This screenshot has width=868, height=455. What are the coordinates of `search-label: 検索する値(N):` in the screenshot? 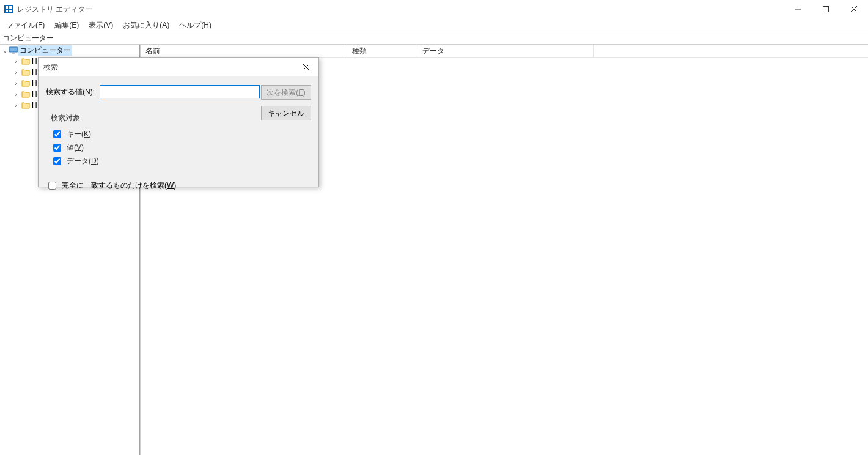 It's located at (70, 92).